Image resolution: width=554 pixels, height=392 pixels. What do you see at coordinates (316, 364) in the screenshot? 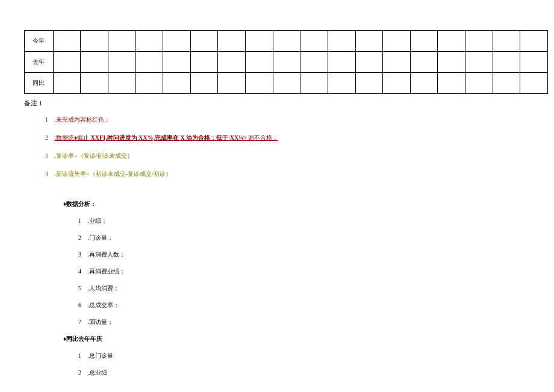
I see `comparison-list: 1 .总门诊量 2 .总业绩` at bounding box center [316, 364].